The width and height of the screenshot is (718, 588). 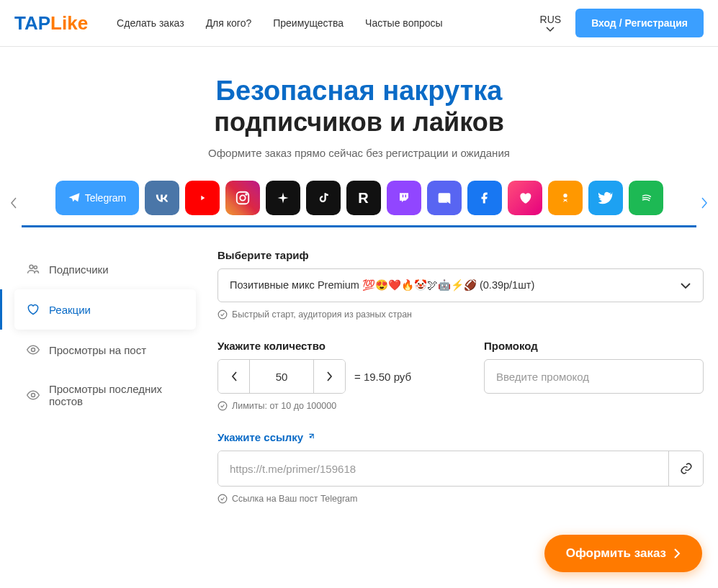 What do you see at coordinates (282, 376) in the screenshot?
I see `quantity-stepper` at bounding box center [282, 376].